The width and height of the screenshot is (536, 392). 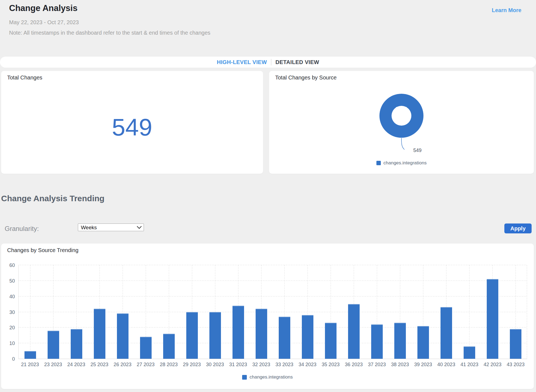 What do you see at coordinates (331, 365) in the screenshot?
I see `x-tick-label-35-2023: 35 2023` at bounding box center [331, 365].